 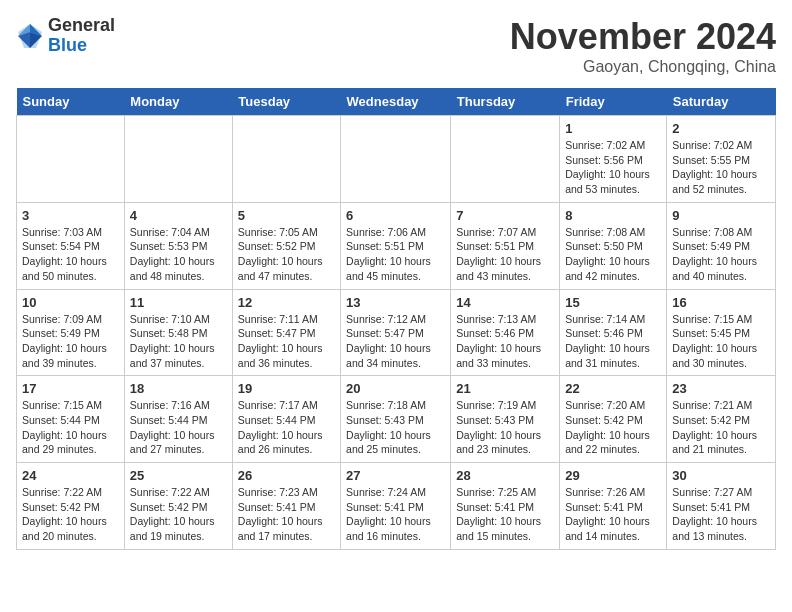 What do you see at coordinates (286, 506) in the screenshot?
I see `calendar-cell: 26Sunrise: 7:23 AMSunset: 5:41 PMDayligh…` at bounding box center [286, 506].